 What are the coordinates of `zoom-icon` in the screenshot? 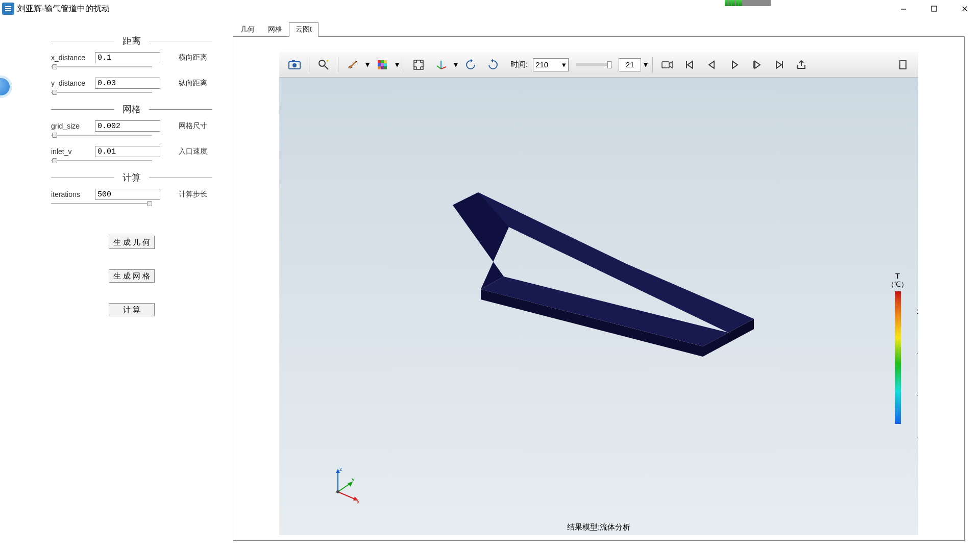 It's located at (324, 65).